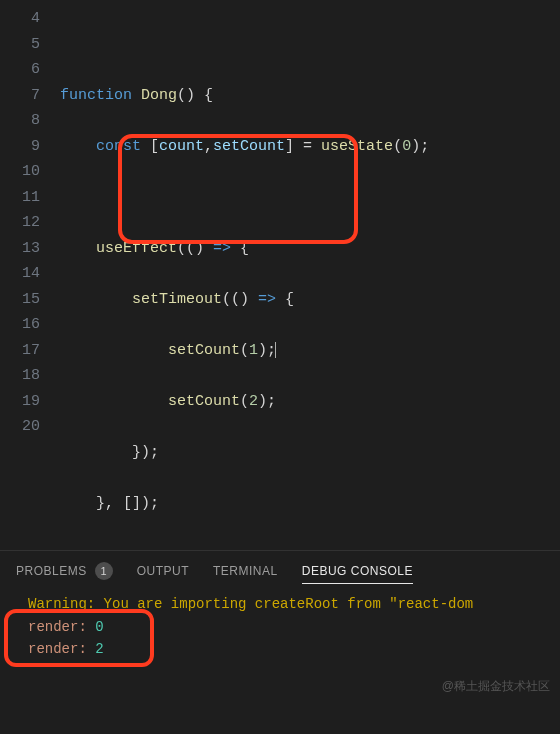  Describe the element at coordinates (246, 571) in the screenshot. I see `tab-terminal: TERMINAL` at that location.